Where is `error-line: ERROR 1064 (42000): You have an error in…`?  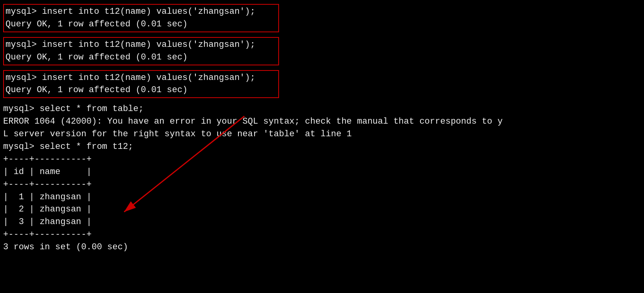 error-line: ERROR 1064 (42000): You have an error in… is located at coordinates (322, 122).